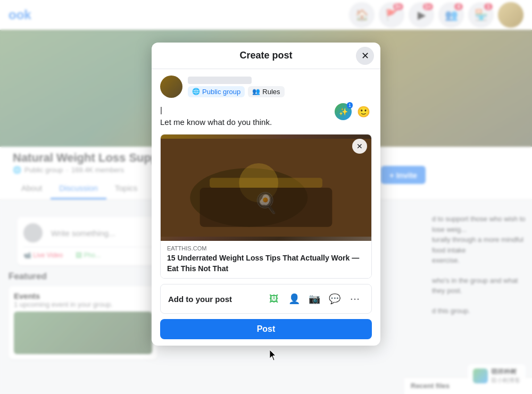 The height and width of the screenshot is (394, 532). I want to click on user-details: 🌐 Public group 👥 Rules, so click(236, 87).